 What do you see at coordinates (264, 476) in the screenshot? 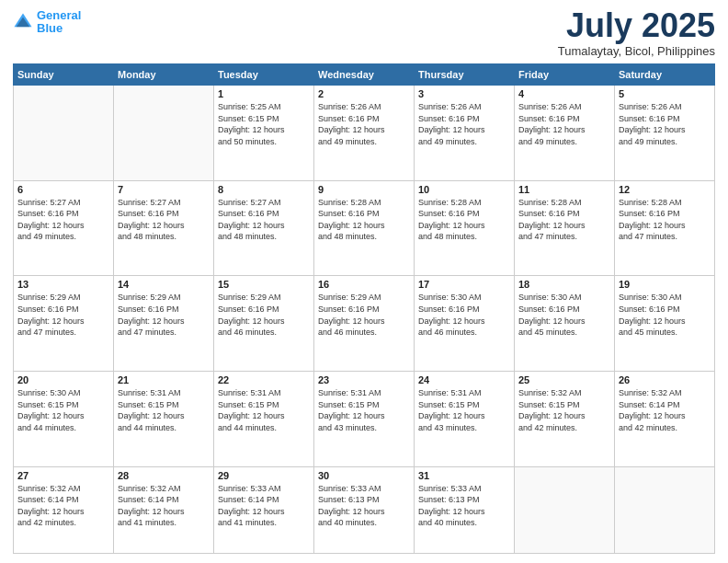
I see `day-number: 29` at bounding box center [264, 476].